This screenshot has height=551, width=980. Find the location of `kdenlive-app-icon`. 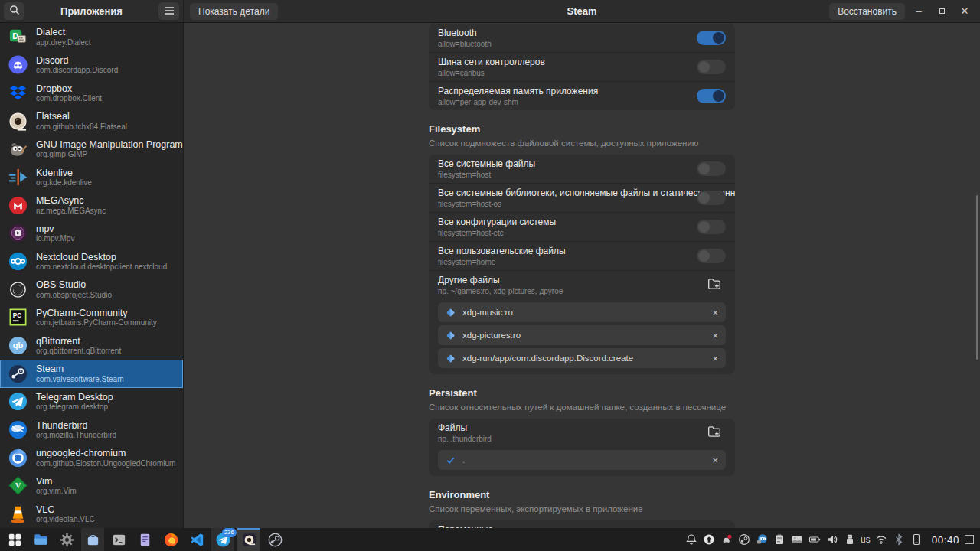

kdenlive-app-icon is located at coordinates (18, 178).